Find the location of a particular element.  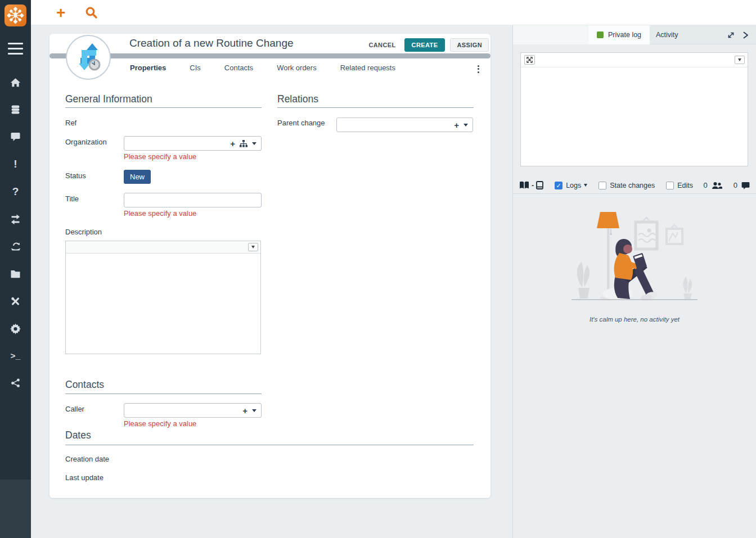

tab-private-log: Private log is located at coordinates (619, 35).